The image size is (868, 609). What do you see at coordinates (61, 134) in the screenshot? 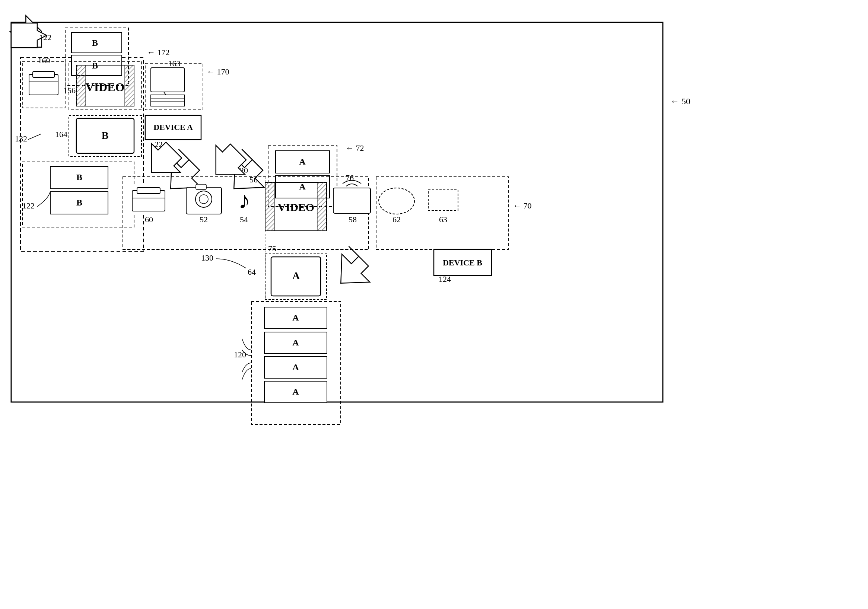
I see `svg-text: 164` at bounding box center [61, 134].